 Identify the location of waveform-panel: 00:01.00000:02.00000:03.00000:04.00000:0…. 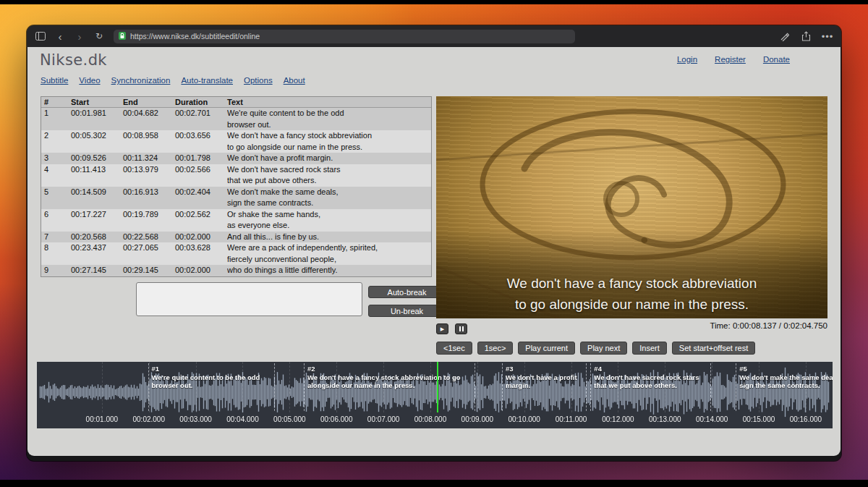
(435, 395).